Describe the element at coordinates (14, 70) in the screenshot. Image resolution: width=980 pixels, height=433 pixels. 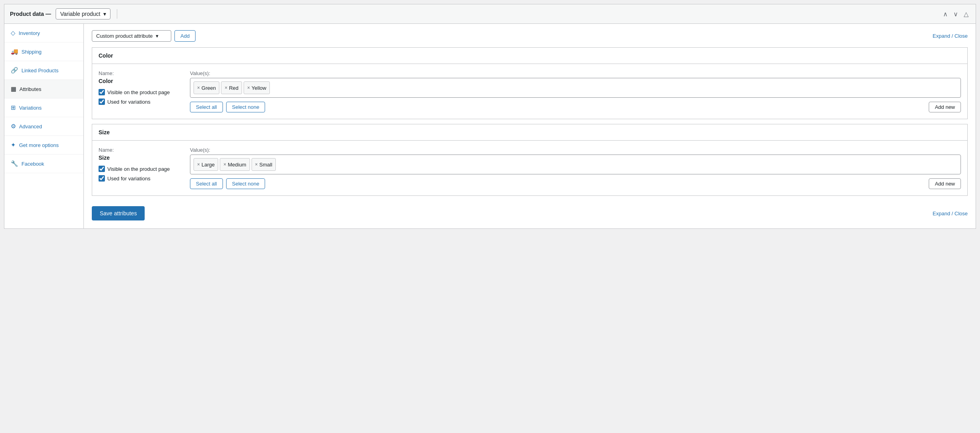
I see `link-icon: 🔗` at that location.